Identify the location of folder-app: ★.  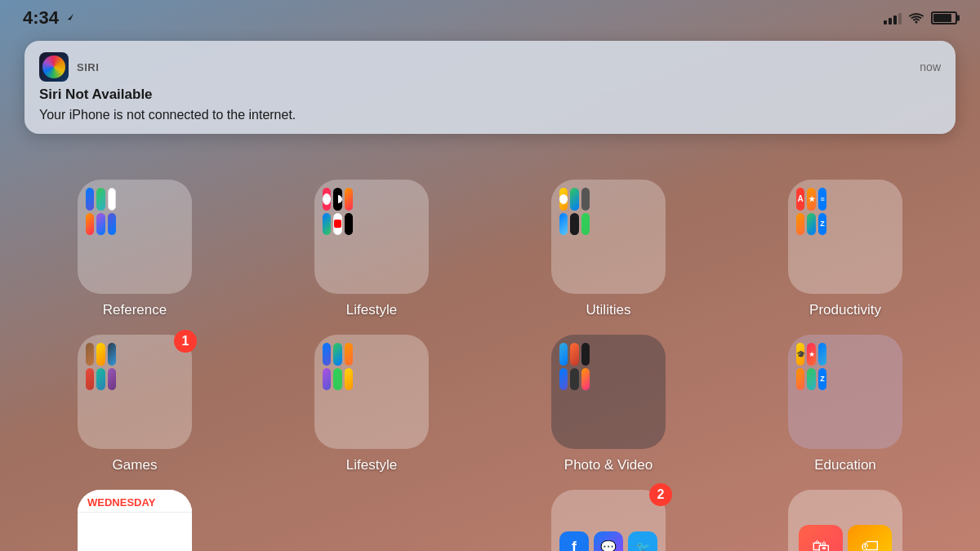
(811, 199).